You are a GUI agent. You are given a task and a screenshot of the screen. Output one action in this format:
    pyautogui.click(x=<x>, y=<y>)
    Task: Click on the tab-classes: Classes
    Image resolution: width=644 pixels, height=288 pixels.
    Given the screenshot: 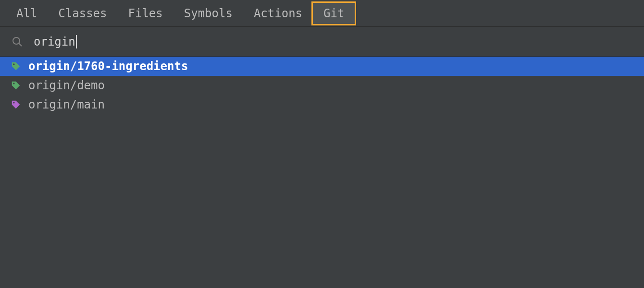 What is the action you would take?
    pyautogui.click(x=83, y=13)
    